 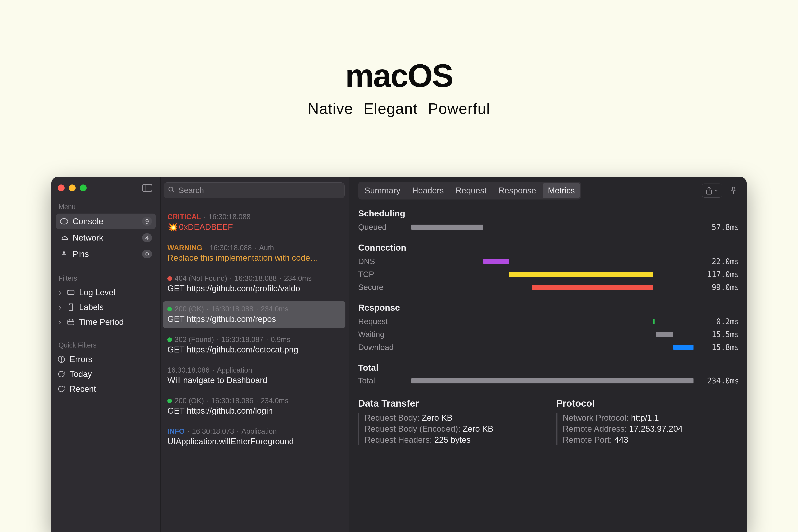 I want to click on metric-label: Secure, so click(x=385, y=287).